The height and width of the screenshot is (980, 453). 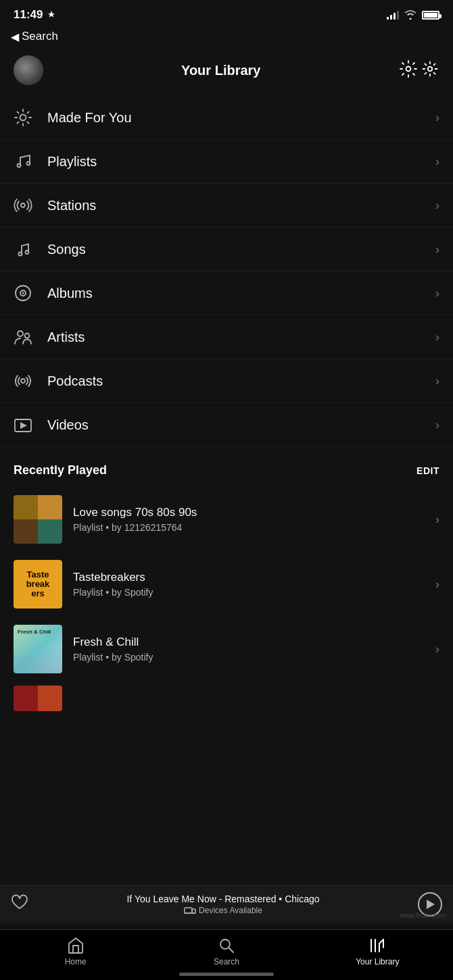 I want to click on fresh-chill-thumb: Fresh & Chill, so click(x=38, y=649).